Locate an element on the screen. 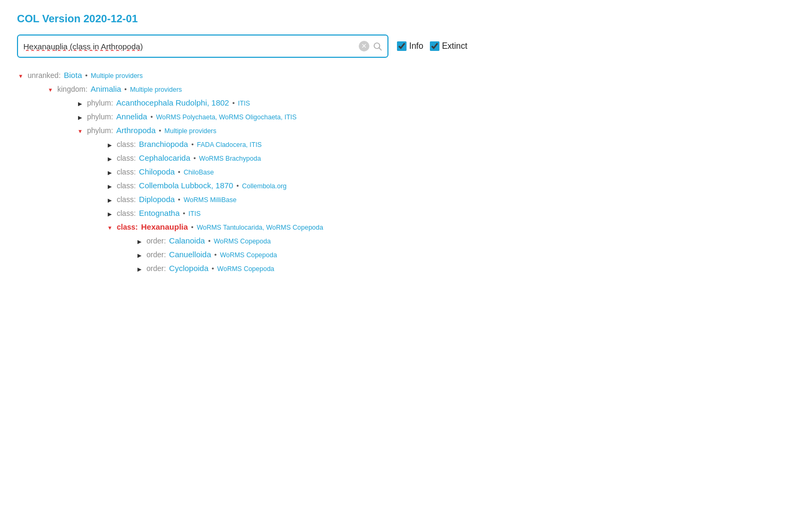  tree-item-collembola: ▶class:Collembola Lubbock, 1870•Collembo… is located at coordinates (442, 186).